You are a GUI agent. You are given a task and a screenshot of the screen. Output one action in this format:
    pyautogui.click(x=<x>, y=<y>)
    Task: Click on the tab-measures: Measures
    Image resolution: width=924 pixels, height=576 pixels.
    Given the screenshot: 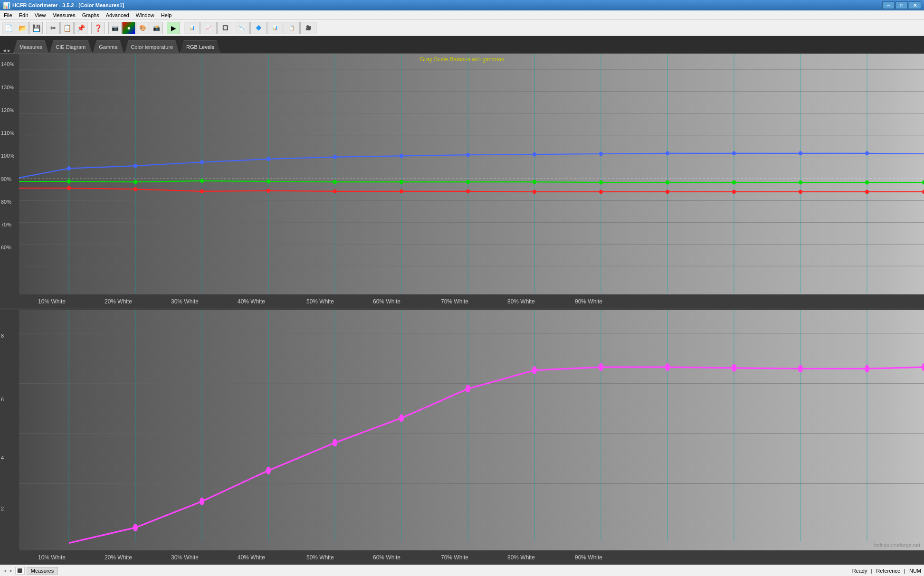 What is the action you would take?
    pyautogui.click(x=31, y=47)
    